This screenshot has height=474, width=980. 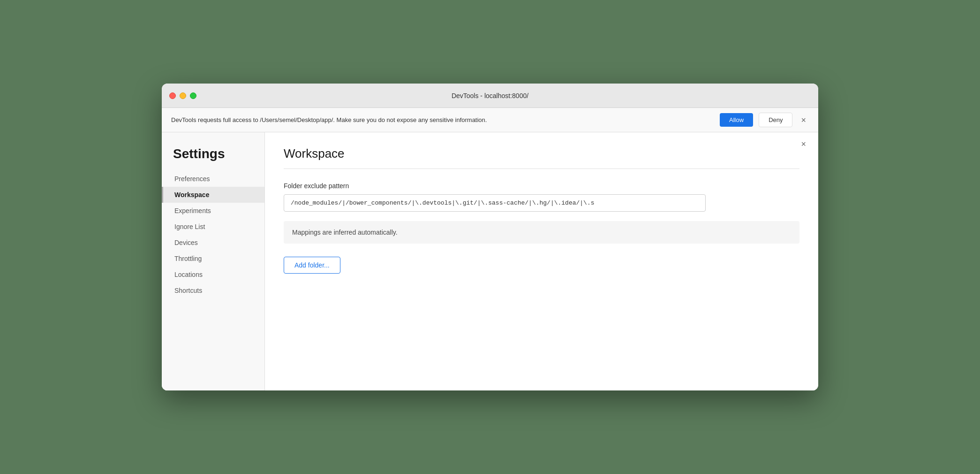 What do you see at coordinates (542, 154) in the screenshot?
I see `panel-title: Workspace` at bounding box center [542, 154].